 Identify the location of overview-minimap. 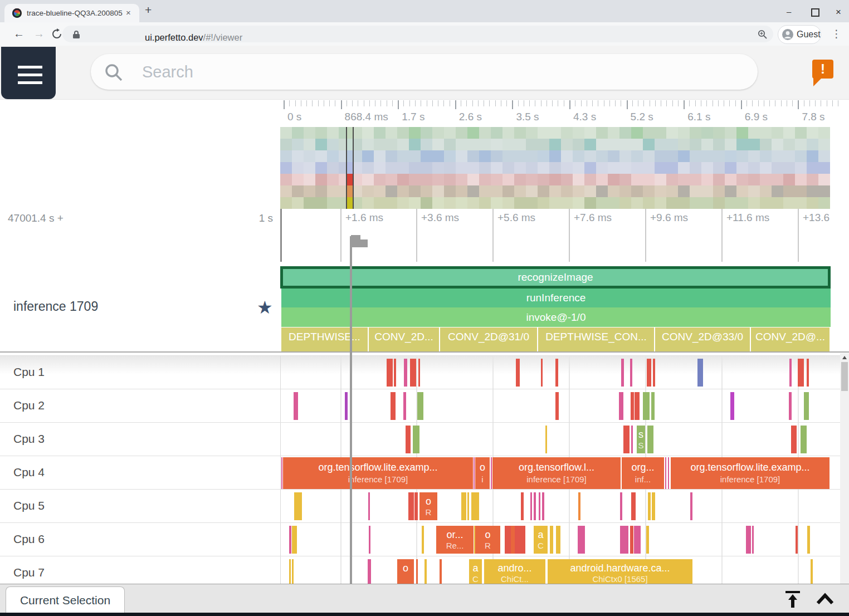
(555, 168).